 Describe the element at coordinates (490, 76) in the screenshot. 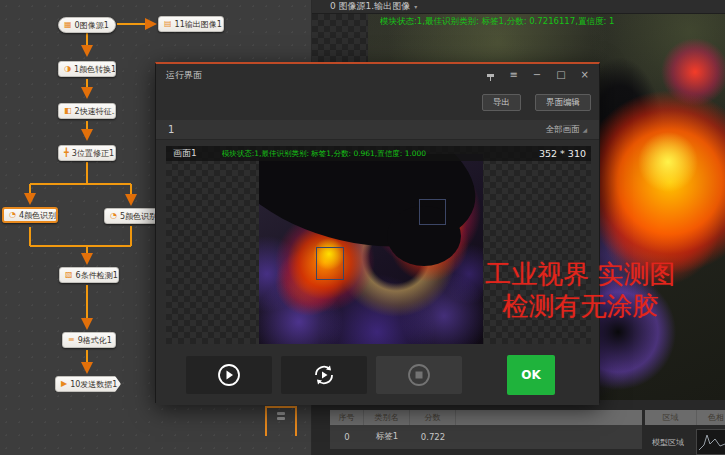

I see `pin-icon` at that location.